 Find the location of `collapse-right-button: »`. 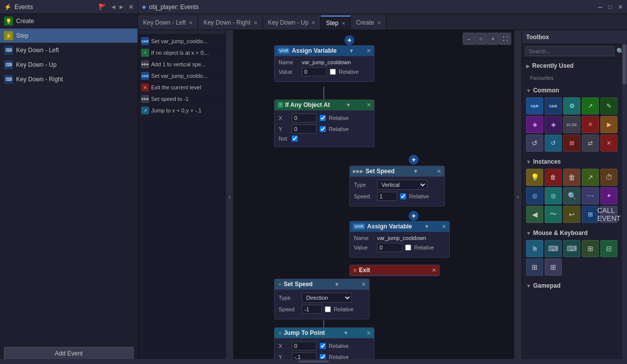

collapse-right-button: » is located at coordinates (518, 197).